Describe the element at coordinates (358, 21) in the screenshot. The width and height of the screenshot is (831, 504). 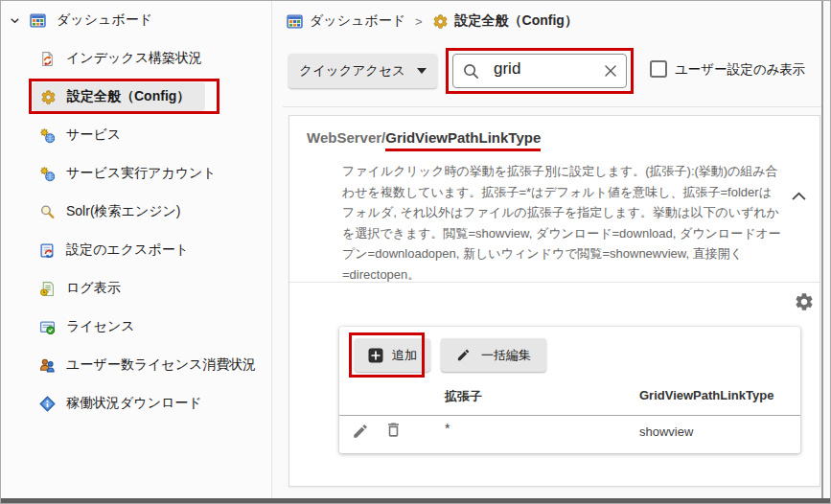
I see `breadcrumb-label: ダッシュボード` at that location.